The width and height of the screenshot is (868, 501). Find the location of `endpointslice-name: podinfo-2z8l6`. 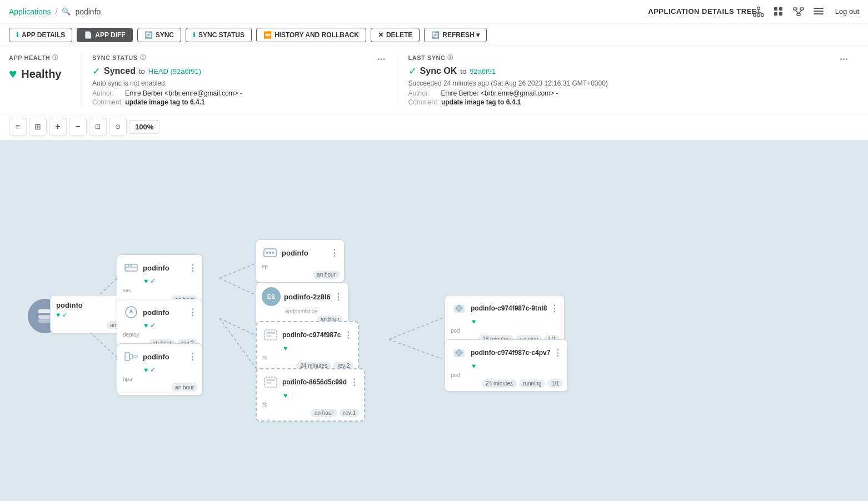

endpointslice-name: podinfo-2z8l6 is located at coordinates (307, 297).